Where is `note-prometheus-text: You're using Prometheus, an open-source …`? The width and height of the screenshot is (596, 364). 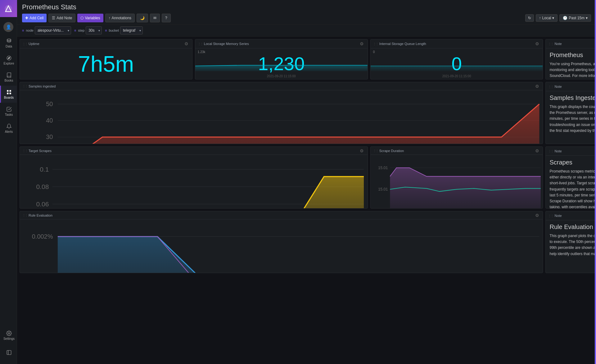 note-prometheus-text: You're using Prometheus, an open-source … is located at coordinates (573, 70).